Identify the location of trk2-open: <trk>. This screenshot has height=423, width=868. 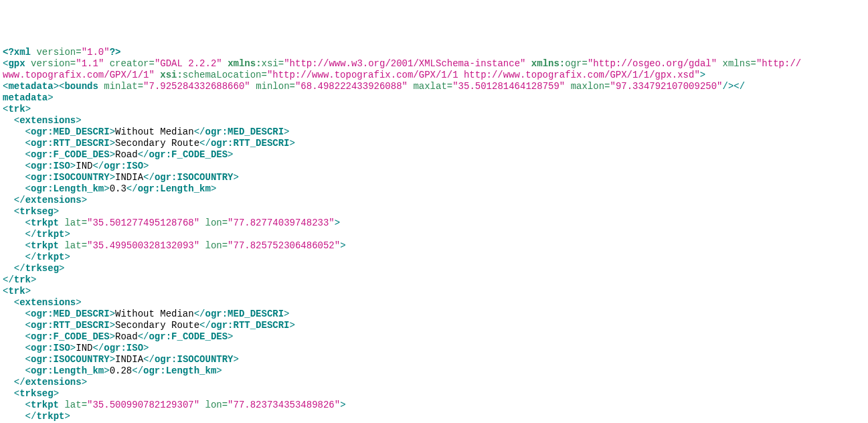
(17, 291).